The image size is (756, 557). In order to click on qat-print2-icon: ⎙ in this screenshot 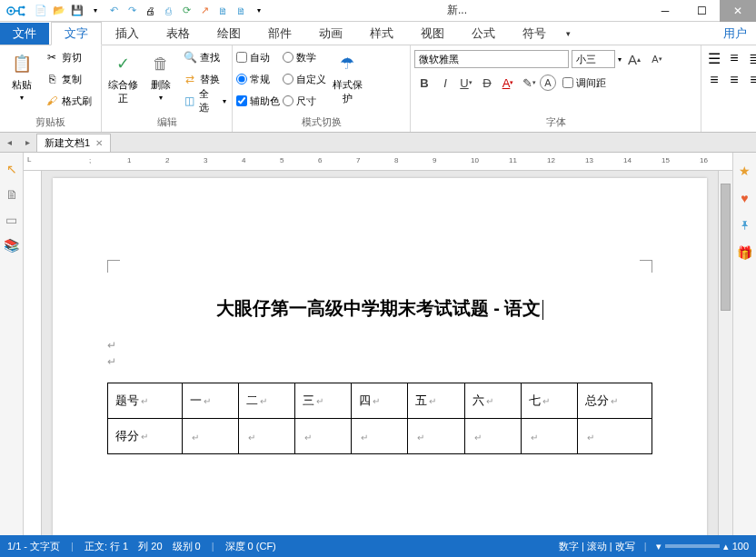, I will do `click(168, 11)`.